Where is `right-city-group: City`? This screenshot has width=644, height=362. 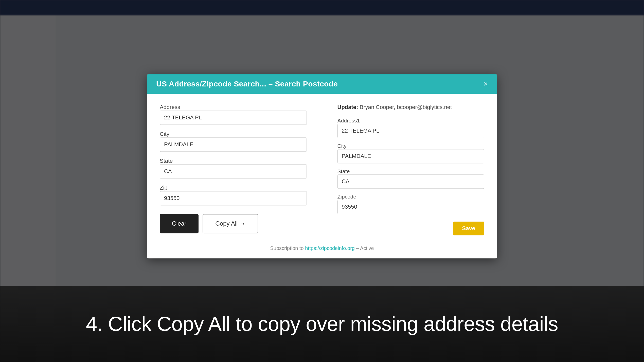
right-city-group: City is located at coordinates (411, 153).